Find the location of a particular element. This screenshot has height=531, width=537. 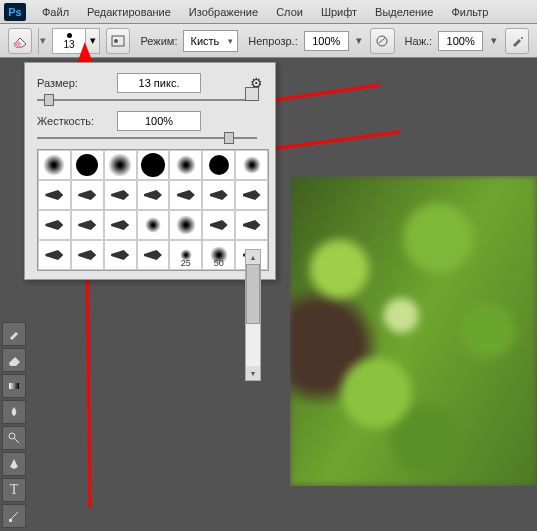

hardness-slider is located at coordinates (147, 138).